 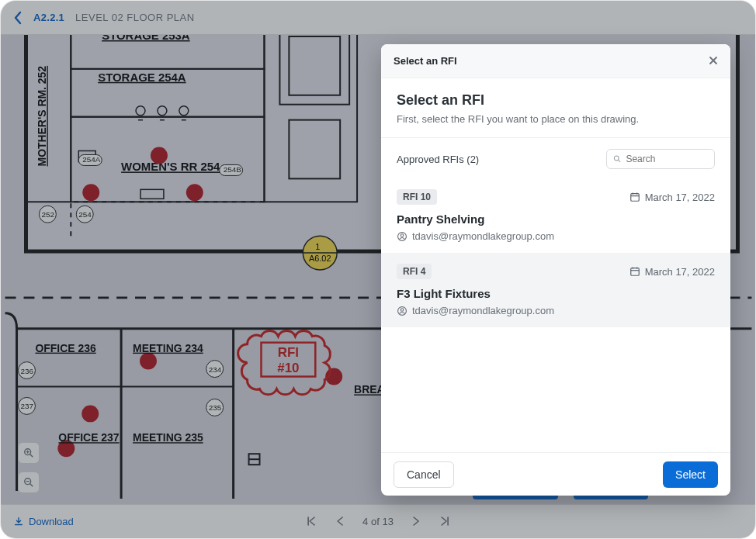 What do you see at coordinates (556, 474) in the screenshot?
I see `modal-footer: Cancel Select` at bounding box center [556, 474].